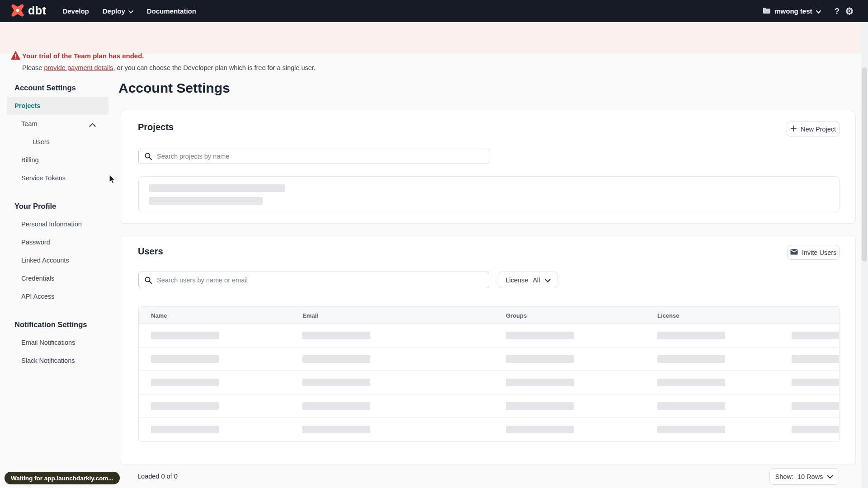  I want to click on projects-search, so click(314, 156).